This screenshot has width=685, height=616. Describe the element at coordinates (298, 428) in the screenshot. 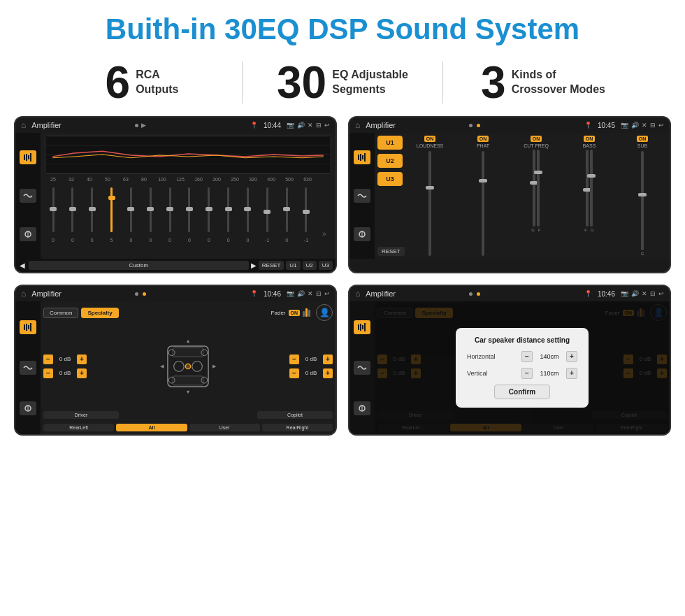

I see `cv-rearright-btn: RearRight` at that location.